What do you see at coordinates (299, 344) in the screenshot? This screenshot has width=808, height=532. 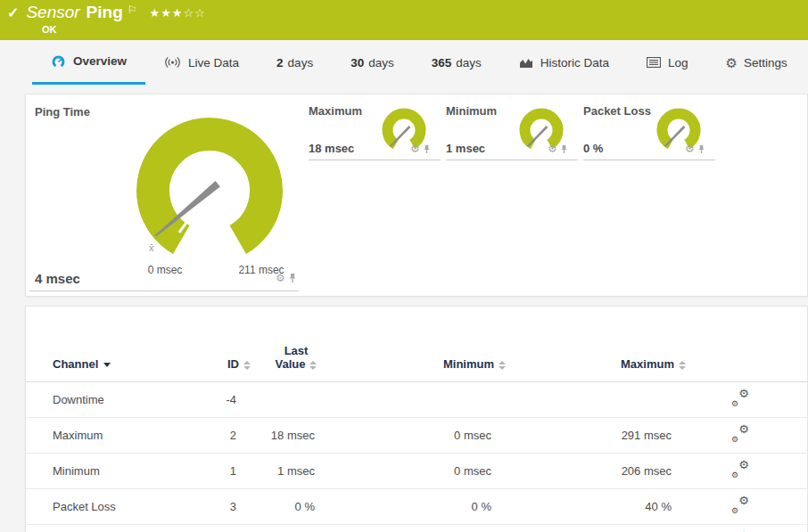 I see `column-header-last-value: LastValue` at bounding box center [299, 344].